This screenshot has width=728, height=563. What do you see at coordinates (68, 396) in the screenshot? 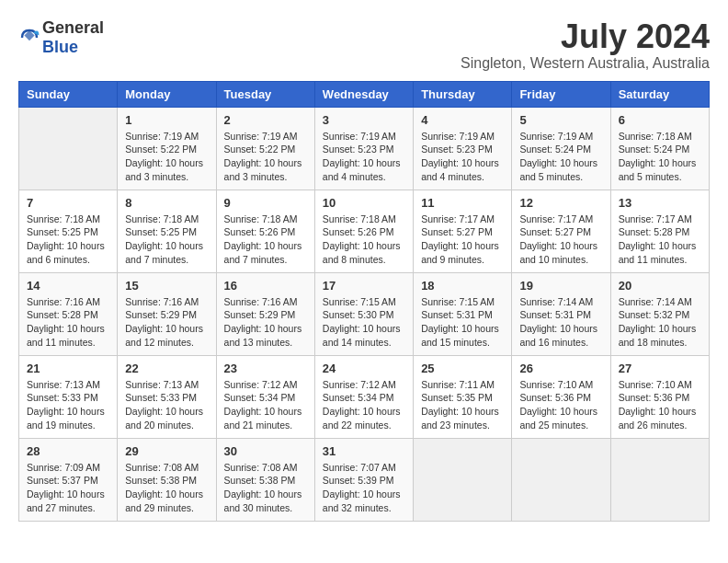
I see `calendar-cell: 21Sunrise: 7:13 AMSunset: 5:33 PMDayligh…` at bounding box center [68, 396].